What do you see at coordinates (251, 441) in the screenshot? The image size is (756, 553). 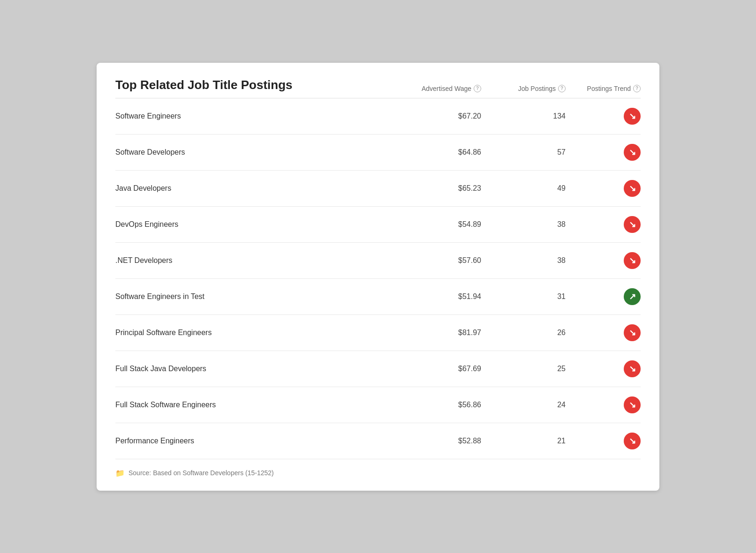 I see `job-title: Performance Engineers` at bounding box center [251, 441].